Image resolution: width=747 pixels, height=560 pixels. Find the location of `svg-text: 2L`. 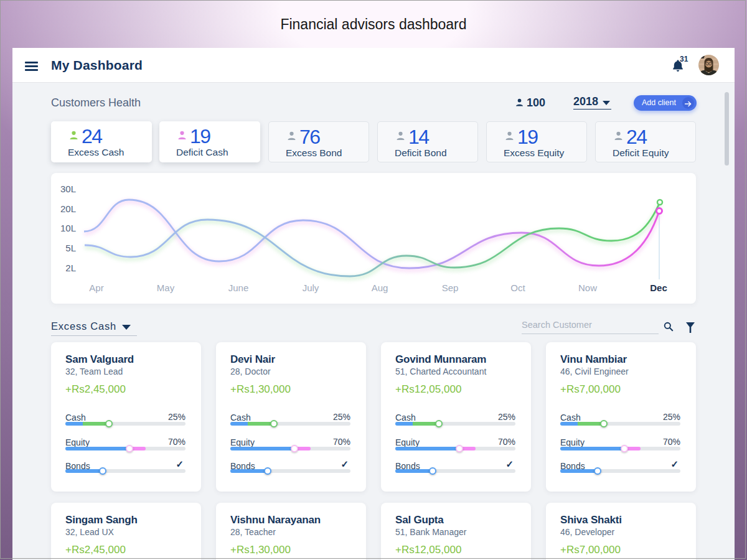

svg-text: 2L is located at coordinates (71, 268).